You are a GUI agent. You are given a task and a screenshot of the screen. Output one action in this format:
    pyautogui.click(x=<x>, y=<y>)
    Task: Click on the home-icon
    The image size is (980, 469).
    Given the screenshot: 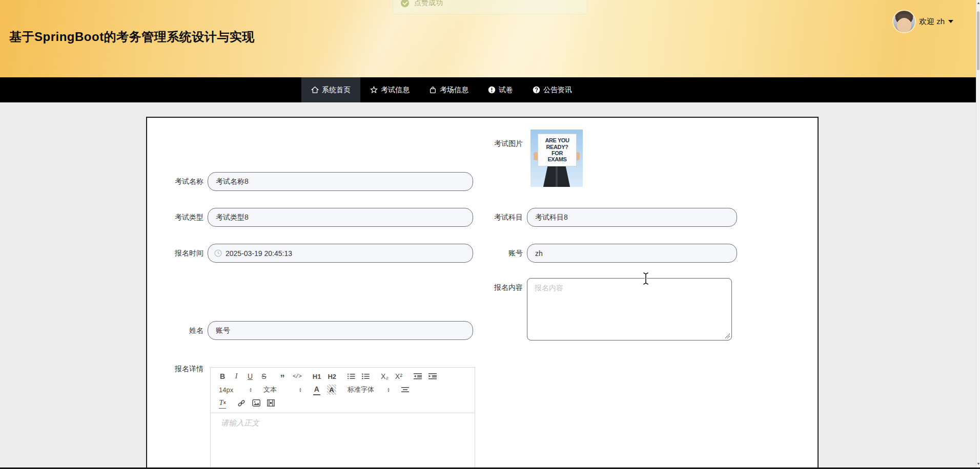 What is the action you would take?
    pyautogui.click(x=315, y=90)
    